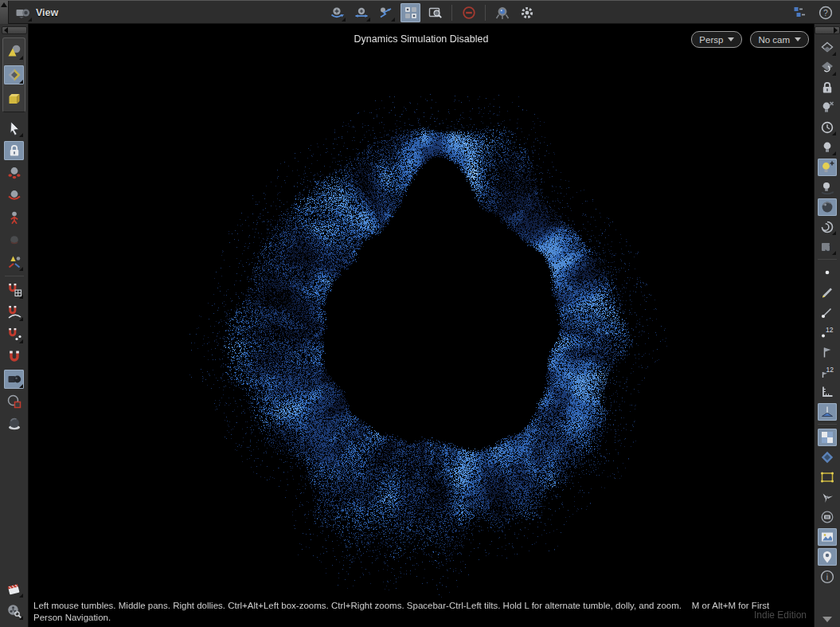 This screenshot has height=627, width=840. What do you see at coordinates (827, 352) in the screenshot?
I see `prim-display-icon` at bounding box center [827, 352].